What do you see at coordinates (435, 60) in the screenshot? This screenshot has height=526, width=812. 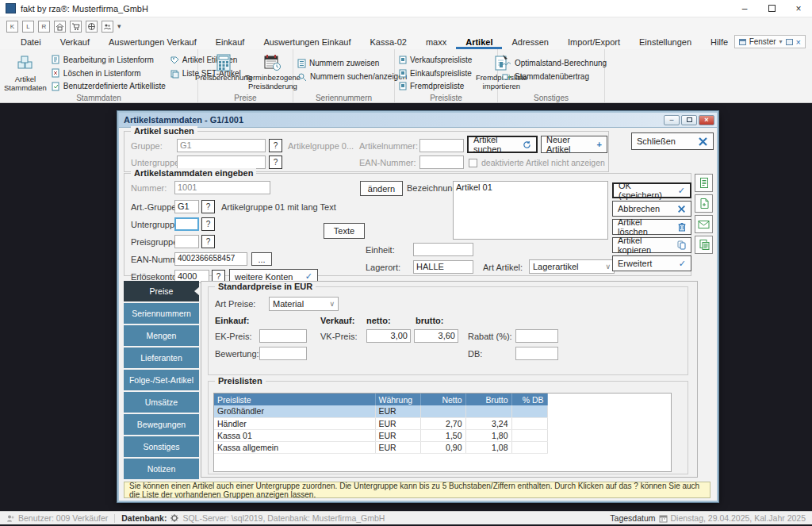 I see `verkaufspreisliste-button: Verkaufspreisliste` at bounding box center [435, 60].